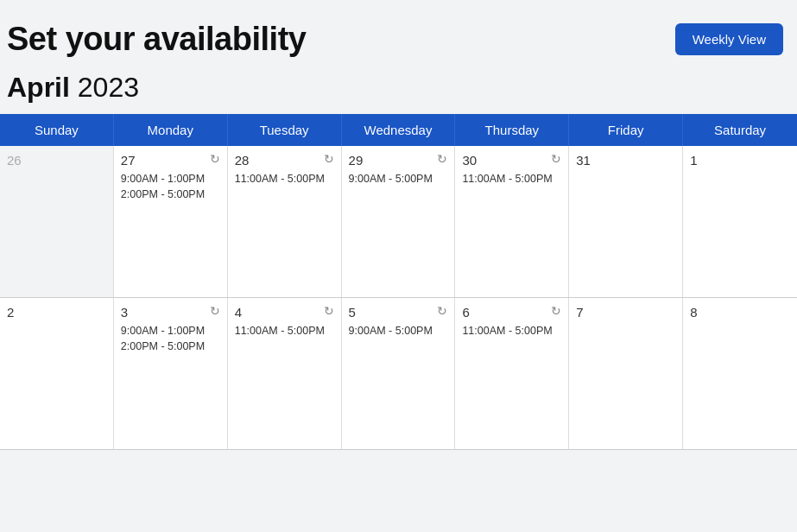  What do you see at coordinates (470, 161) in the screenshot?
I see `cell-date: 30` at bounding box center [470, 161].